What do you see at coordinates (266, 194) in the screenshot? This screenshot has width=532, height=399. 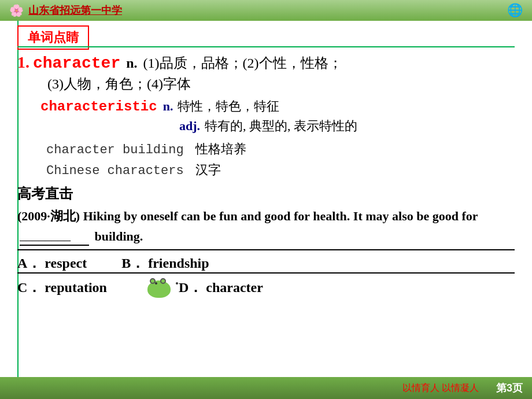 I see `gaokao-title: 高考直击` at bounding box center [266, 194].